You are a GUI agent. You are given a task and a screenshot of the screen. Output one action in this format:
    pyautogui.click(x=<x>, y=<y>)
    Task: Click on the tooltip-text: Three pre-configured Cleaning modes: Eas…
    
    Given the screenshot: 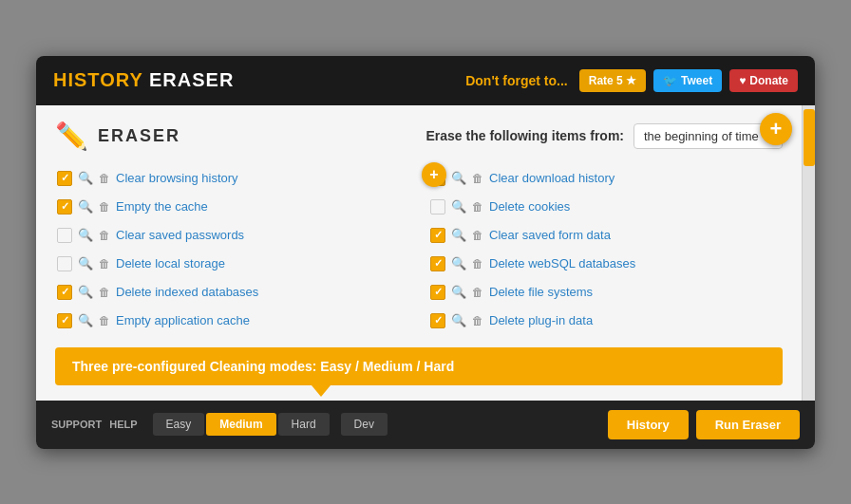 What is the action you would take?
    pyautogui.click(x=263, y=366)
    